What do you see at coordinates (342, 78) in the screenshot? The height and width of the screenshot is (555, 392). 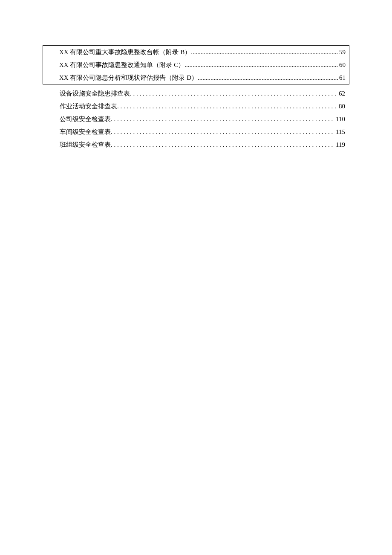 I see `toc-entry-page: 61` at bounding box center [342, 78].